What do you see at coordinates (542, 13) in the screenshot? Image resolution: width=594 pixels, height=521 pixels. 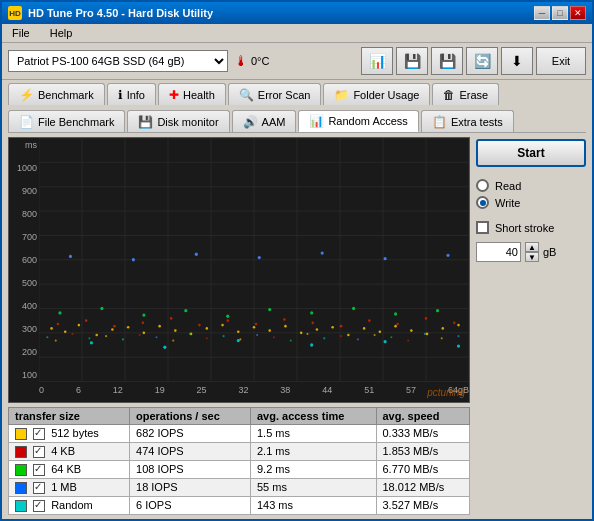 I see `minimize-button: ─` at bounding box center [542, 13].